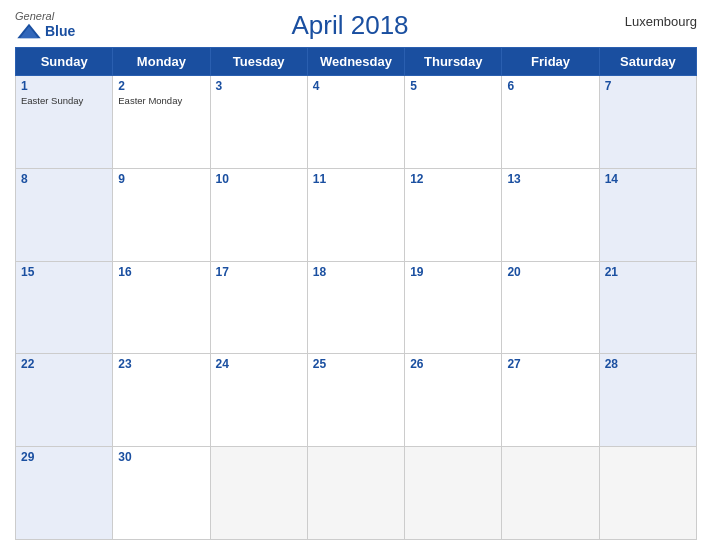 The image size is (712, 550). Describe the element at coordinates (161, 86) in the screenshot. I see `day-number: 2` at that location.